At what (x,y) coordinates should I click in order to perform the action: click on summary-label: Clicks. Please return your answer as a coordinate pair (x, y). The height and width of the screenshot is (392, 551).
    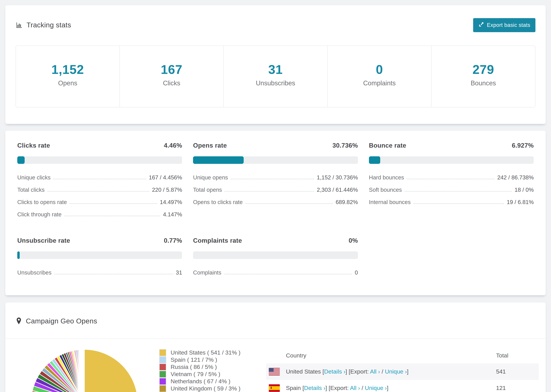
    Looking at the image, I should click on (171, 83).